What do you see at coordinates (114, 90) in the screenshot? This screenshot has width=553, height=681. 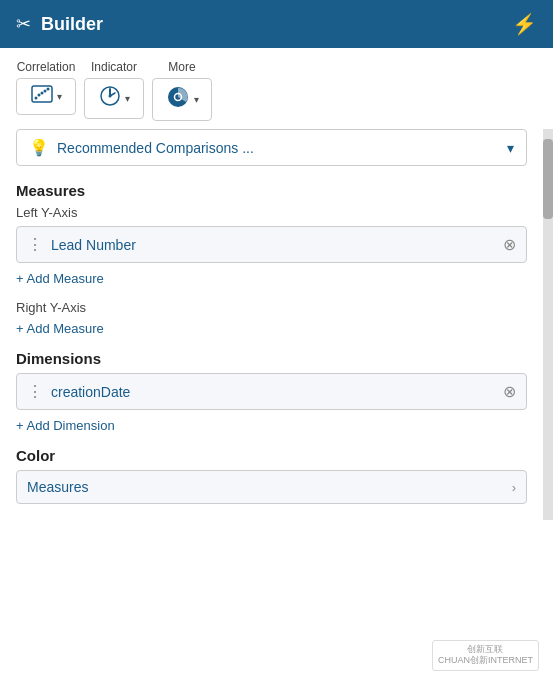 I see `toolbar-group-indicator: Indicator ▾` at bounding box center [114, 90].